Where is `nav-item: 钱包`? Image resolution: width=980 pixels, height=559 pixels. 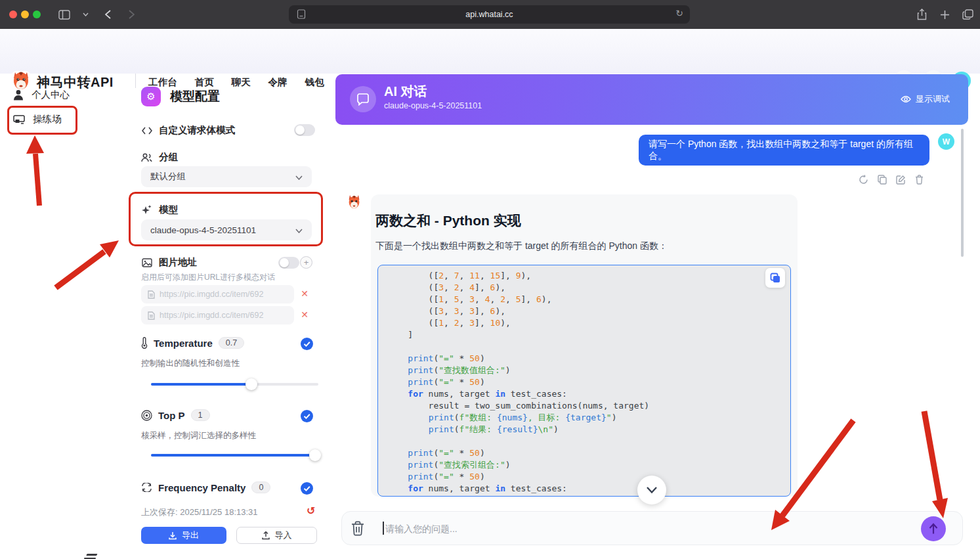 nav-item: 钱包 is located at coordinates (315, 83).